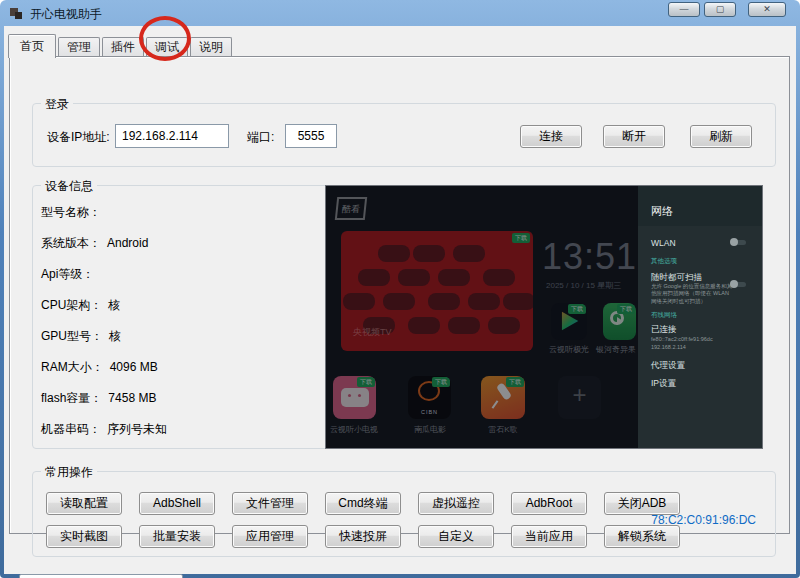 This screenshot has width=800, height=578. Describe the element at coordinates (32, 46) in the screenshot. I see `tab-home: 首页` at that location.